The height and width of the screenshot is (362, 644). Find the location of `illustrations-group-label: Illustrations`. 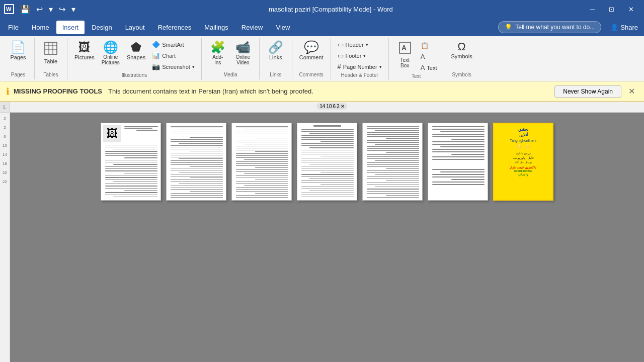

illustrations-group-label: Illustrations is located at coordinates (134, 75).